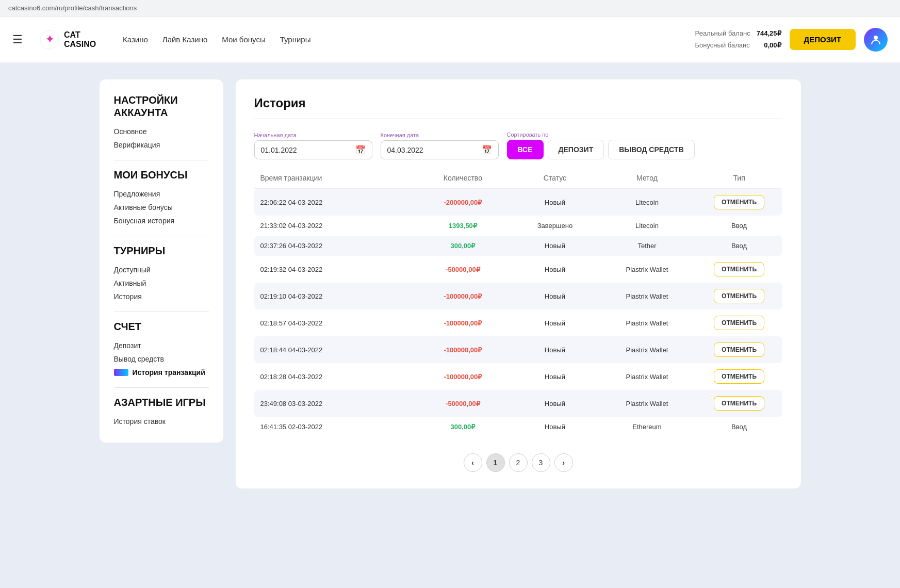 The height and width of the screenshot is (588, 900). I want to click on sidebar-item-bonus-history: Бонусная история, so click(161, 221).